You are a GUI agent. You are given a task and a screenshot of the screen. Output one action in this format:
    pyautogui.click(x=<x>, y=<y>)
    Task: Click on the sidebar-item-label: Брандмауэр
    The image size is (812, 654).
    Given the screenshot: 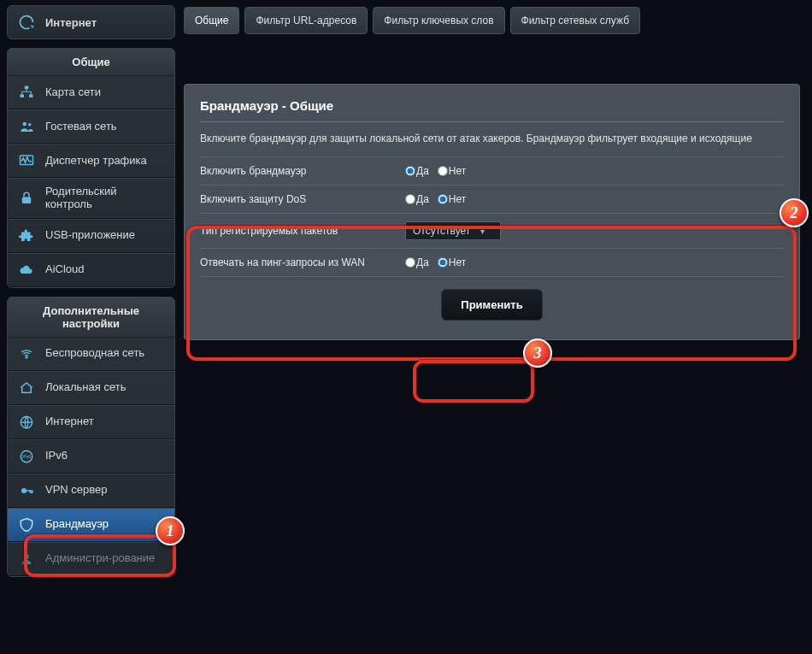 What is the action you would take?
    pyautogui.click(x=77, y=525)
    